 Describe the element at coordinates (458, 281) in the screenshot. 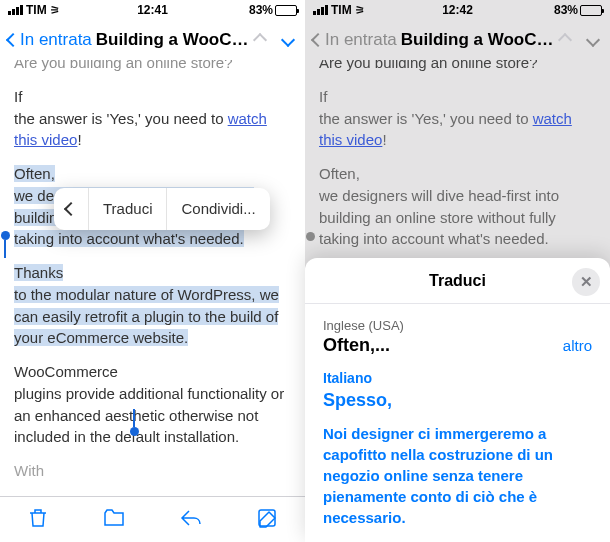

I see `sheet-header: Traduci ✕` at that location.